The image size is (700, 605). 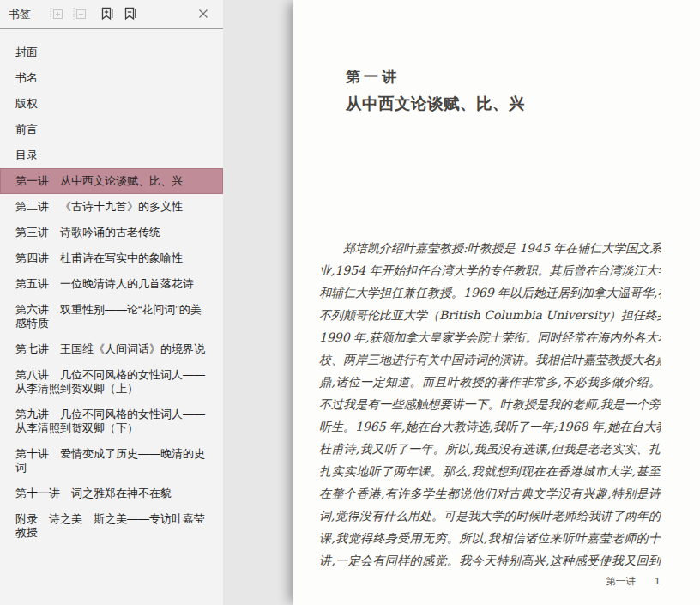 I want to click on body-text-line: 1990 年,获颁加拿大皇家学会院士荣衔。同时经常在海内外各大名, so click(x=490, y=337).